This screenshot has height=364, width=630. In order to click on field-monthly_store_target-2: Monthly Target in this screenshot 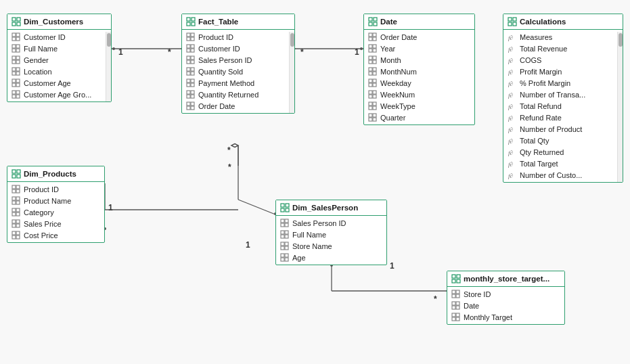, I will do `click(506, 317)`.